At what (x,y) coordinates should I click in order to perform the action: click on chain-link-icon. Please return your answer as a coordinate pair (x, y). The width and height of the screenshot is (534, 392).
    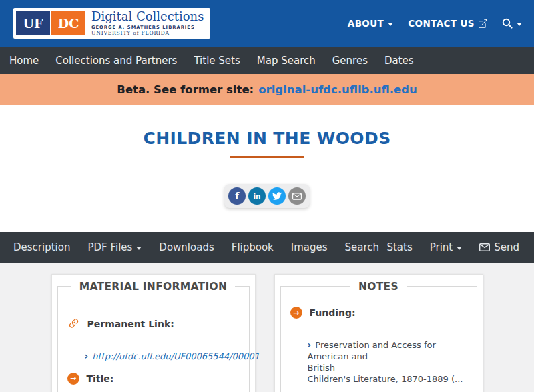
    Looking at the image, I should click on (73, 324).